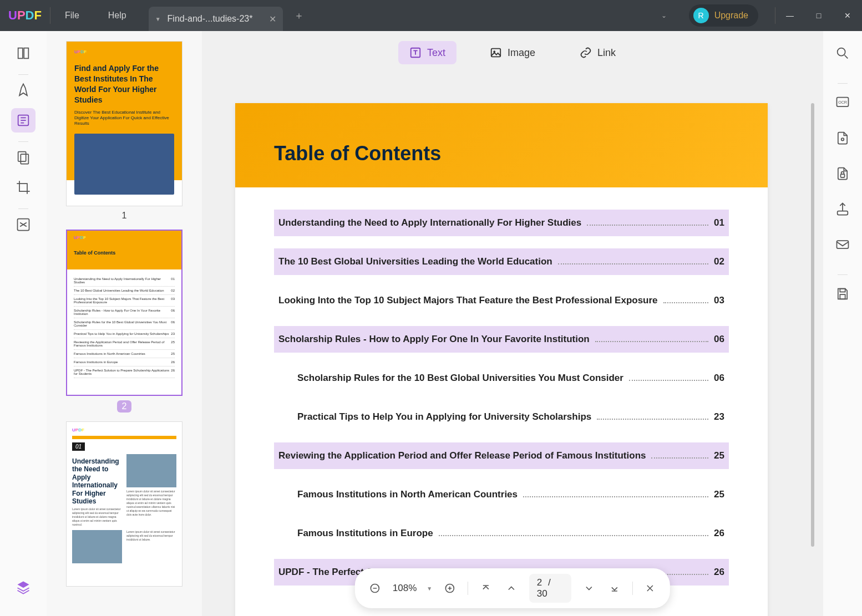 This screenshot has width=862, height=616. Describe the element at coordinates (124, 406) in the screenshot. I see `thumb-number: 2` at that location.